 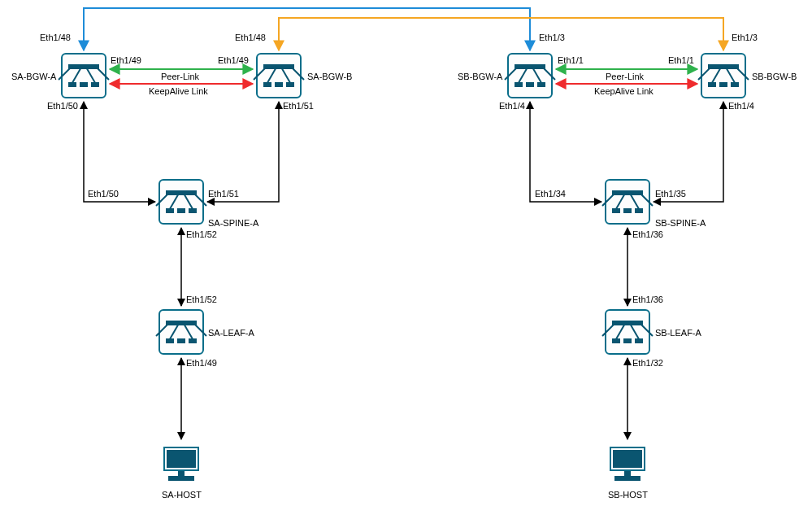 I want to click on port-sb-bgw-b-4: Eth1/4, so click(x=741, y=106).